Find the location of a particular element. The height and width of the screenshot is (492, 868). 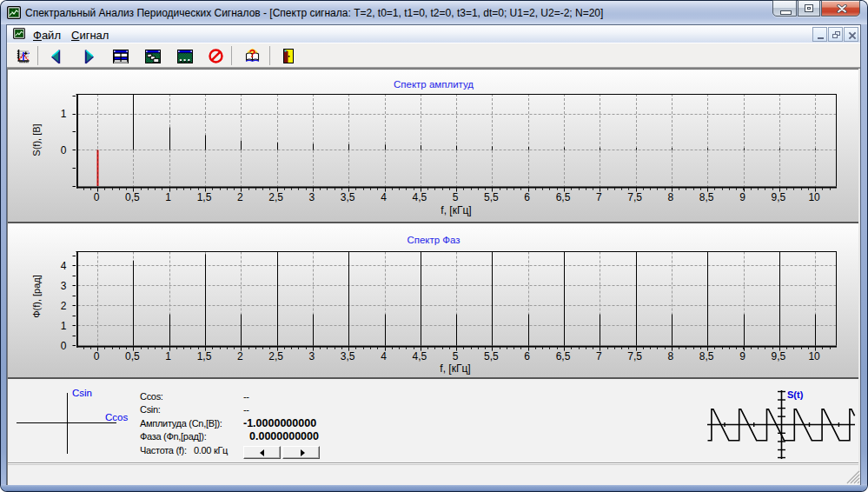

svg-text: Csin is located at coordinates (82, 393).